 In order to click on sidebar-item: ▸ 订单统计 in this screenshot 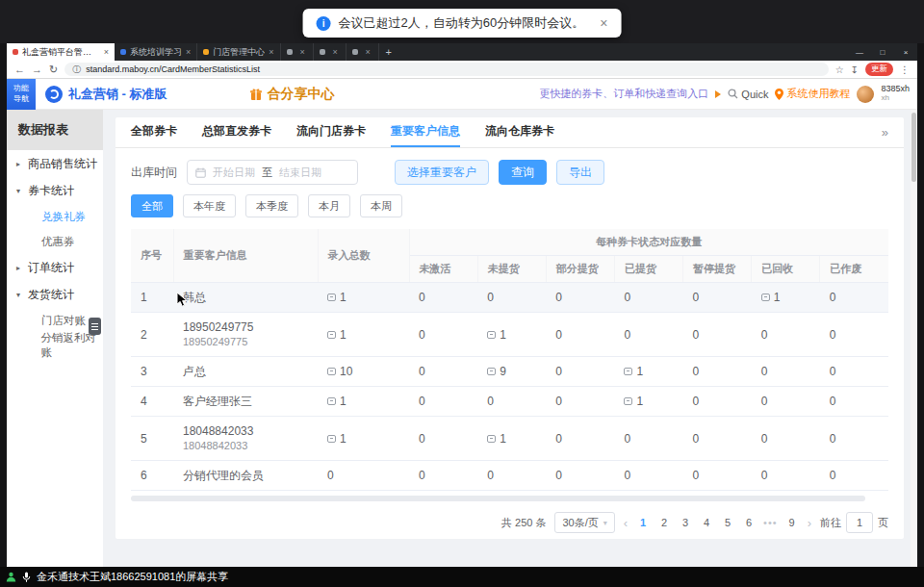, I will do `click(55, 268)`.